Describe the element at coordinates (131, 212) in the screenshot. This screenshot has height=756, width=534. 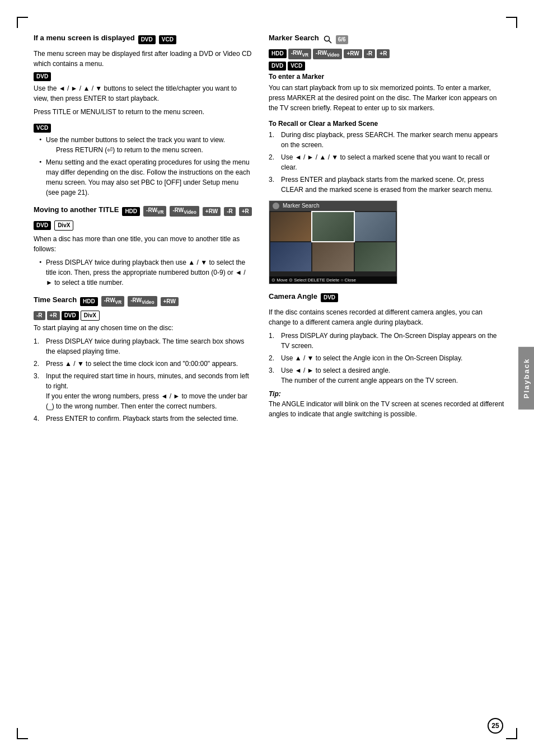
I see `badge-hdd-2: HDD` at that location.